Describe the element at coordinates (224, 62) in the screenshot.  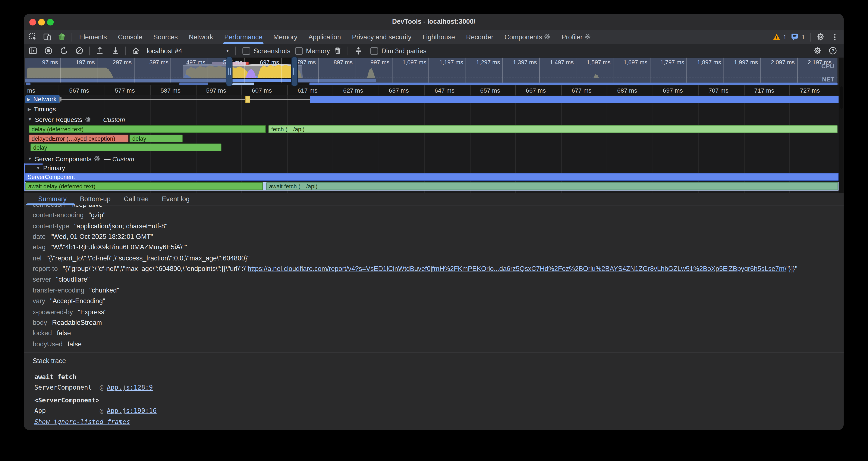
I see `overview-tick-label: 597 ms` at that location.